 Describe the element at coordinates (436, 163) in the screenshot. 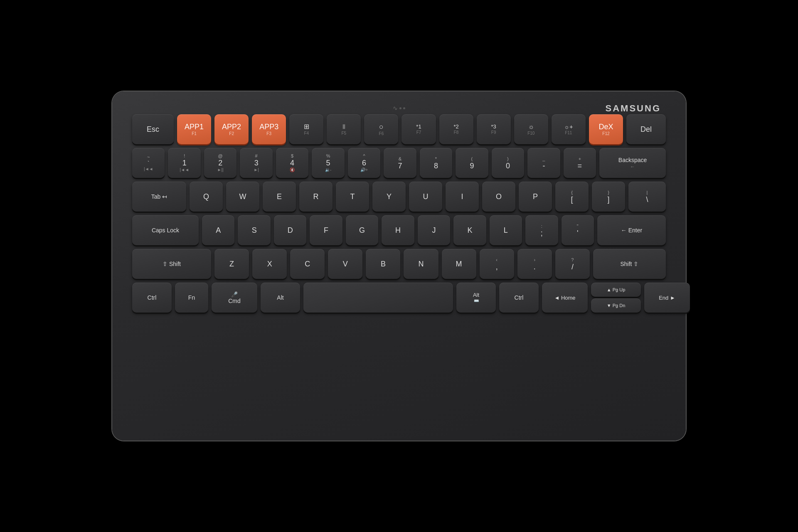

I see `key-8: * 8` at that location.